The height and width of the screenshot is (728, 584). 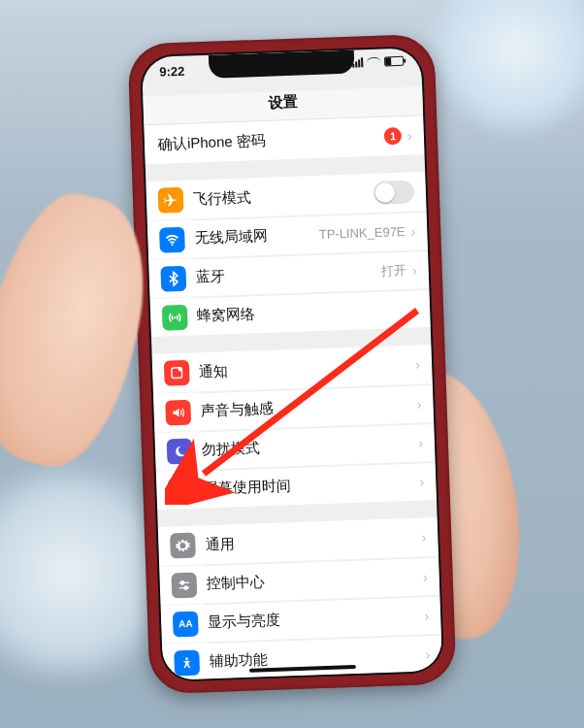 What do you see at coordinates (394, 192) in the screenshot?
I see `airplane-toggle` at bounding box center [394, 192].